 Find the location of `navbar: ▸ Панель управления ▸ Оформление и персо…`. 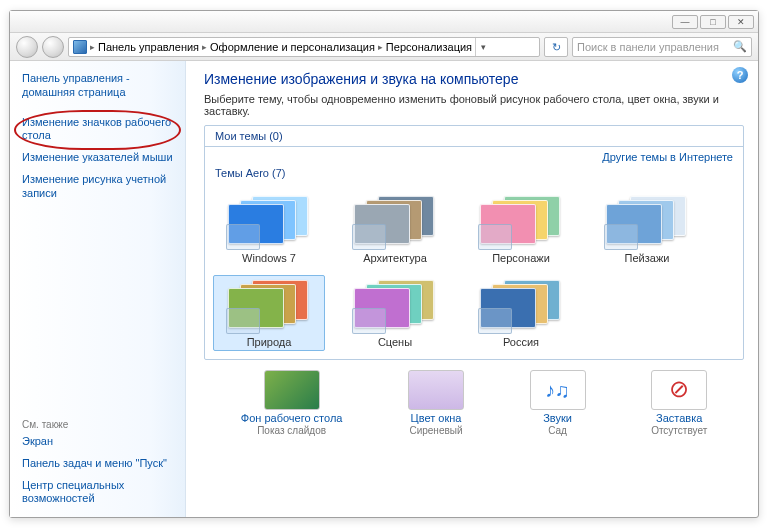

navbar: ▸ Панель управления ▸ Оформление и персо… is located at coordinates (384, 47).